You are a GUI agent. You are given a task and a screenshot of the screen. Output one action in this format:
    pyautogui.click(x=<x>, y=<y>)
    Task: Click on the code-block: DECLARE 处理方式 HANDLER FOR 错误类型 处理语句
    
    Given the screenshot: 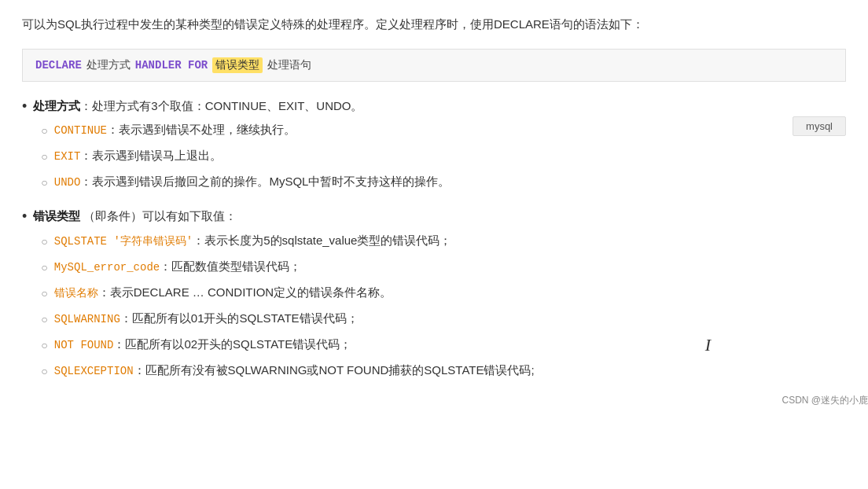 What is the action you would take?
    pyautogui.click(x=434, y=65)
    